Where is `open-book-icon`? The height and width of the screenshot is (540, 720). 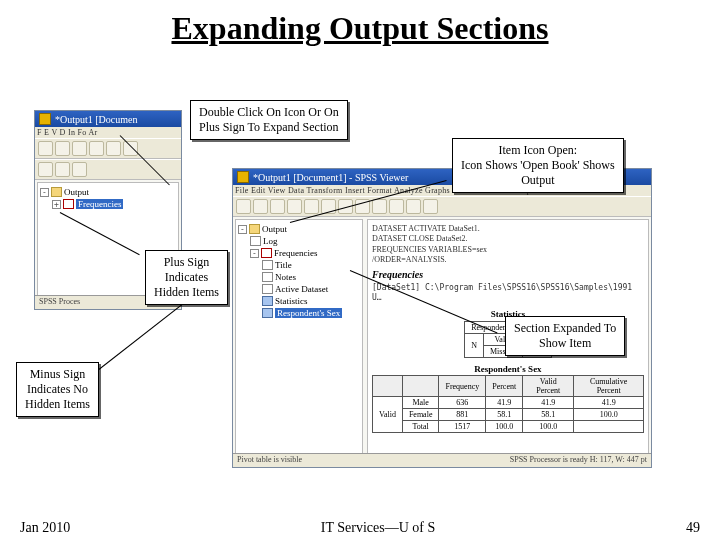
open-book-icon is located at coordinates (266, 253).